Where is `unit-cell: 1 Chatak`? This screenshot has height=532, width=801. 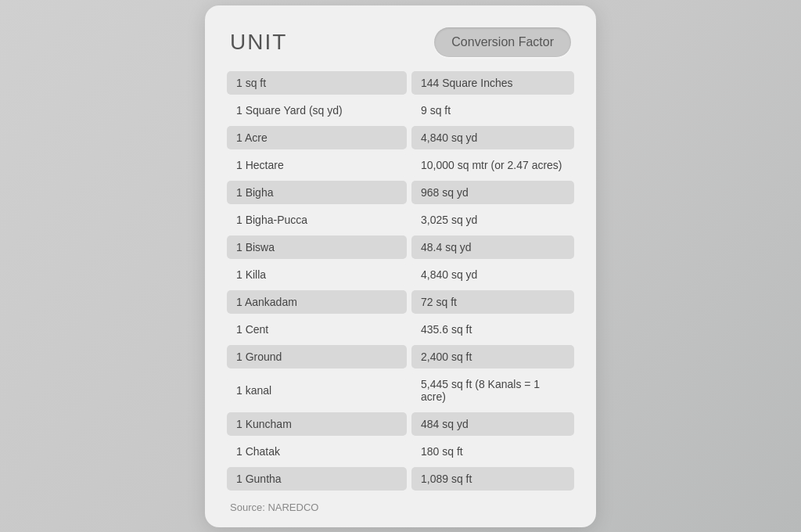
unit-cell: 1 Chatak is located at coordinates (317, 451).